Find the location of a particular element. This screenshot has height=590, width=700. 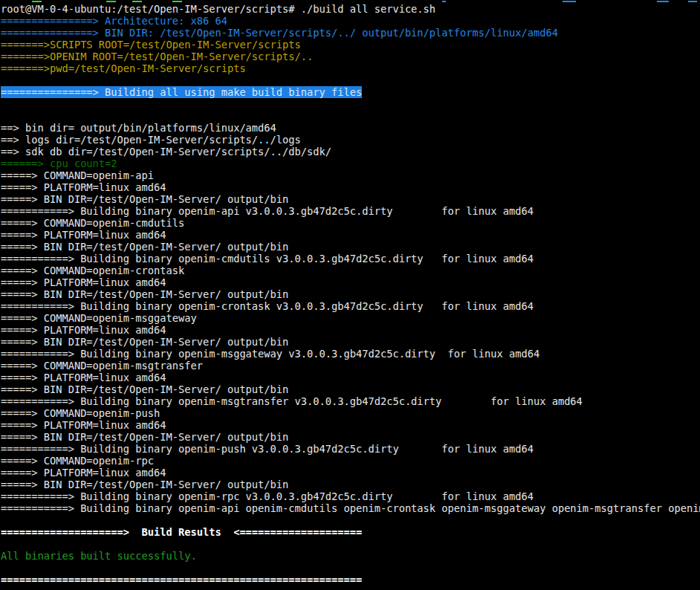

command-line: =====> COMMAND=openim-rpc is located at coordinates (351, 461).